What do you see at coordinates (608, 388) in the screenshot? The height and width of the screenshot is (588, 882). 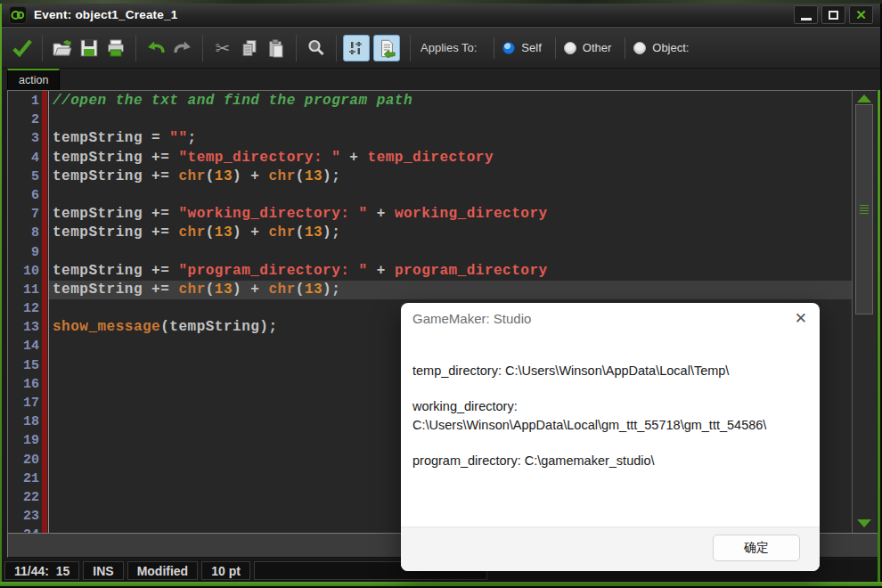 I see `dialog-text-line` at bounding box center [608, 388].